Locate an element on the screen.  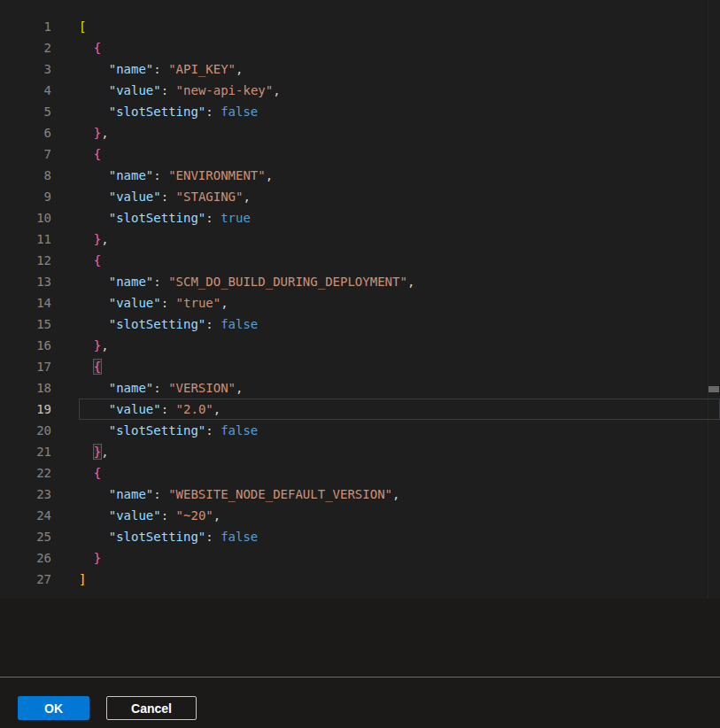
syntax-token: "WEBSITE_NODE_DEFAULT_VERSION" is located at coordinates (280, 494).